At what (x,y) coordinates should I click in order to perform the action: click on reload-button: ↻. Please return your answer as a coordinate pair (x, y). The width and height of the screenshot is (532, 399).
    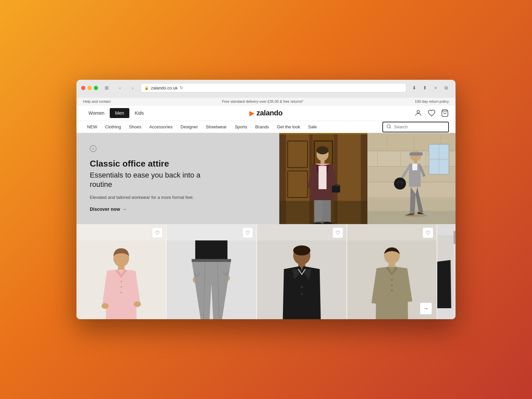
    Looking at the image, I should click on (182, 88).